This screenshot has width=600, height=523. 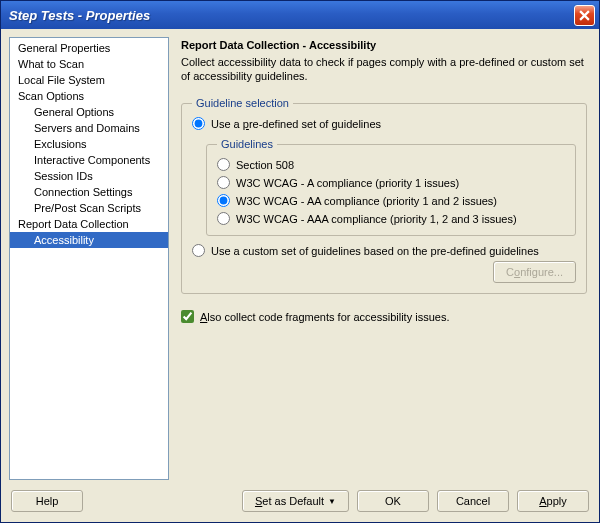 What do you see at coordinates (89, 192) in the screenshot?
I see `tree-item-connection-settings: Connection Settings` at bounding box center [89, 192].